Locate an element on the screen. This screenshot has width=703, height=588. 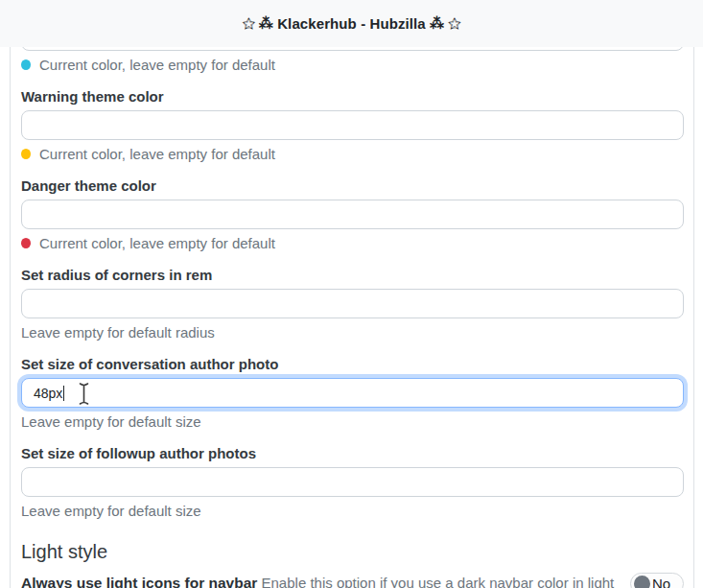
light-style-heading: Light style is located at coordinates (353, 552).